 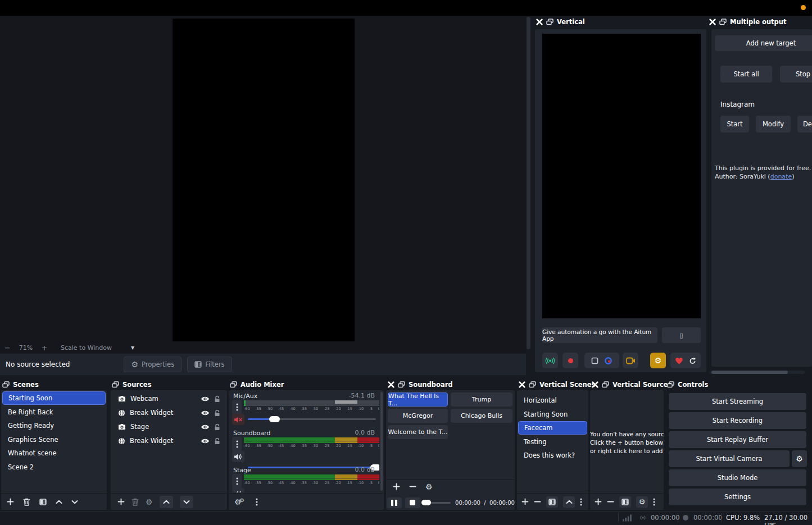 I want to click on target-delete-button: De, so click(x=805, y=124).